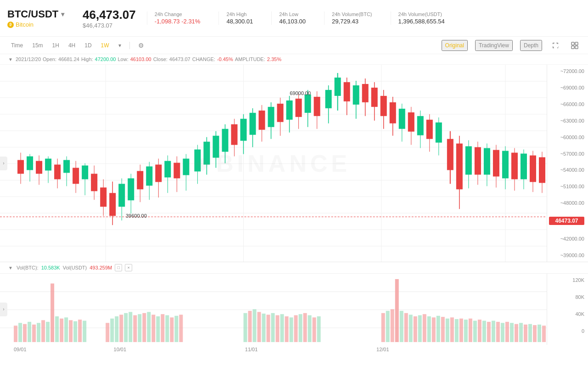 The width and height of the screenshot is (588, 365). Describe the element at coordinates (566, 104) in the screenshot. I see `y-label-66k: ~66000.00` at that location.